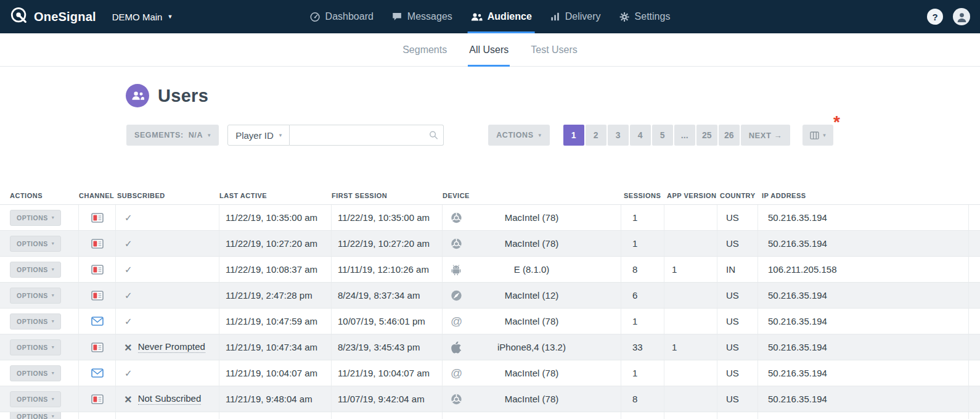 The image size is (980, 419). I want to click on segments-filter-button: SEGMENTS: N/A ▾, so click(173, 135).